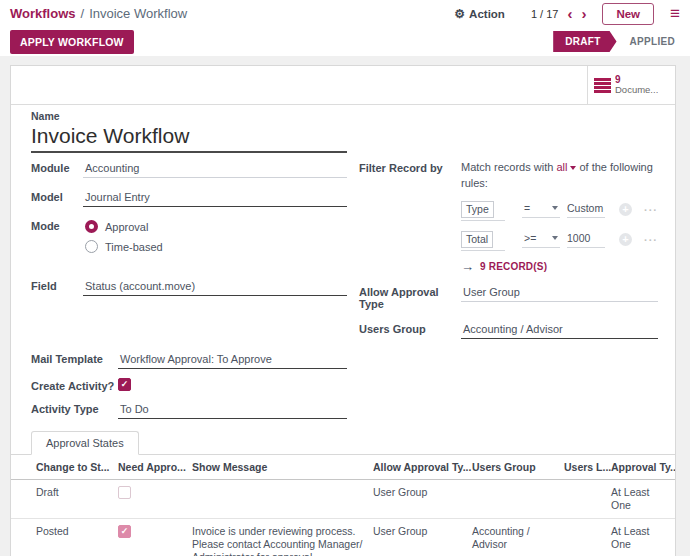  What do you see at coordinates (92, 226) in the screenshot?
I see `radio-selected-icon` at bounding box center [92, 226].